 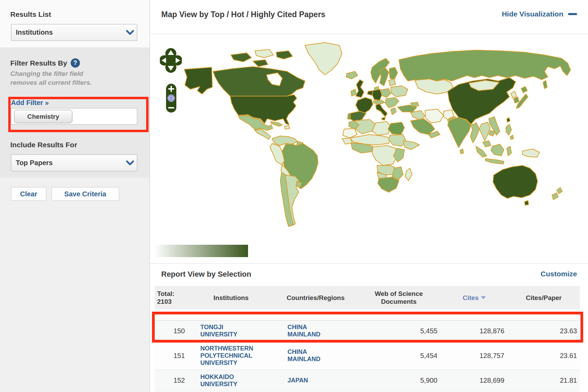 I want to click on cites-cell: 128,876, so click(x=474, y=331).